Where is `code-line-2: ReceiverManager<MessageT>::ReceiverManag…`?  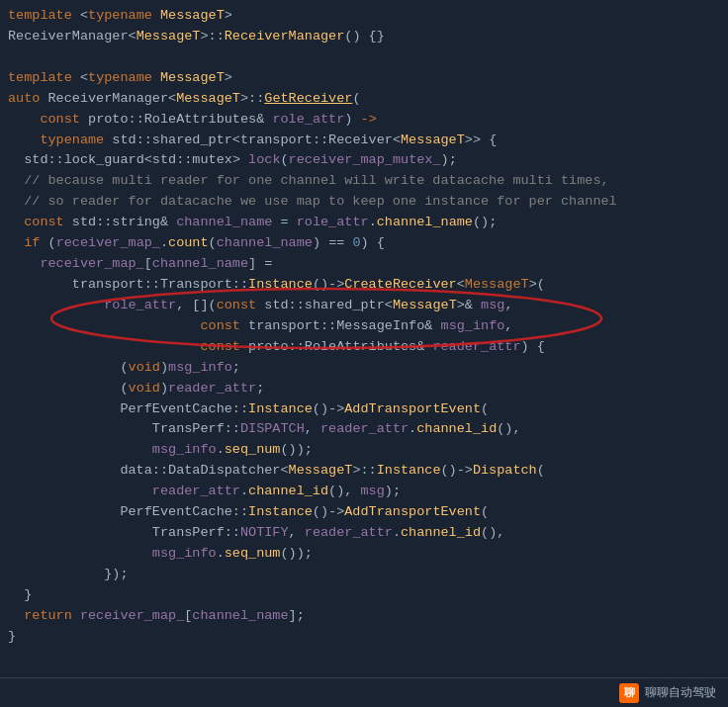 code-line-2: ReceiverManager<MessageT>::ReceiverManag… is located at coordinates (364, 38).